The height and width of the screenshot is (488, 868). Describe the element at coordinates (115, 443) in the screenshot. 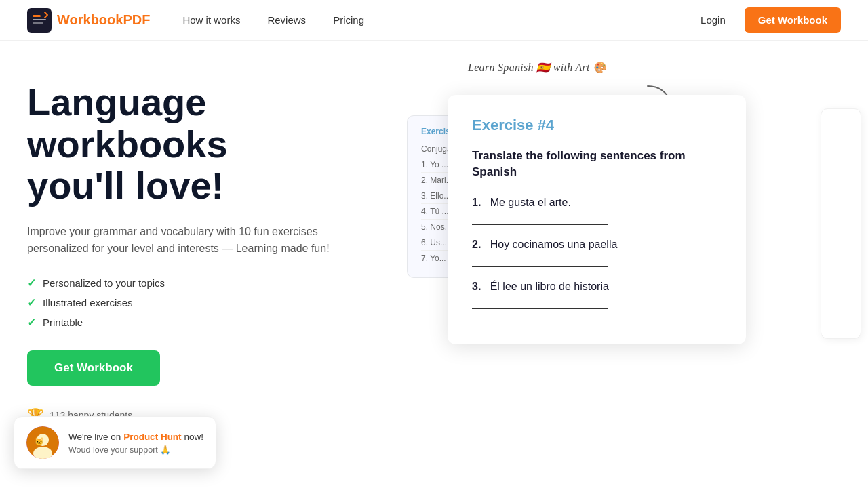

I see `product-hunt-toast: 🐱 We're live on Product Hunt now! Woud l…` at that location.